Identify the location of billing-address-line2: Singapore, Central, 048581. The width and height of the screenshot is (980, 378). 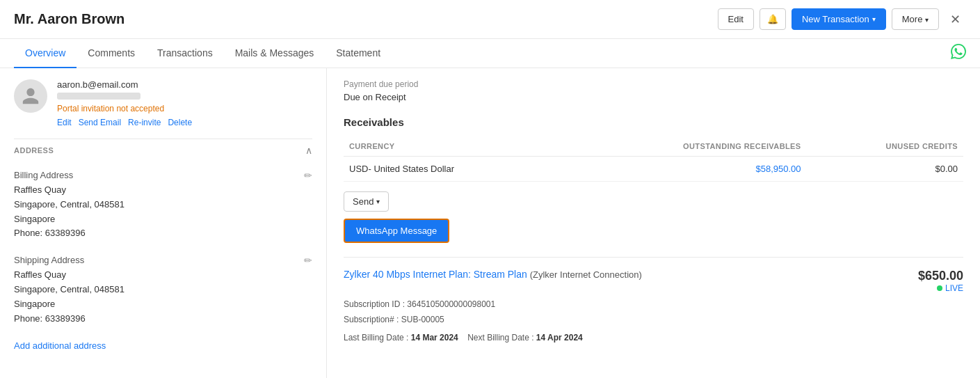
(163, 205).